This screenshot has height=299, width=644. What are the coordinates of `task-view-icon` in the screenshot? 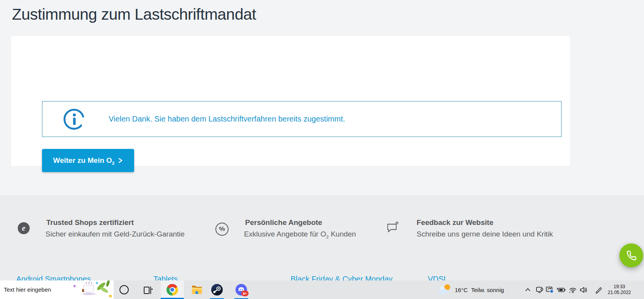 It's located at (148, 290).